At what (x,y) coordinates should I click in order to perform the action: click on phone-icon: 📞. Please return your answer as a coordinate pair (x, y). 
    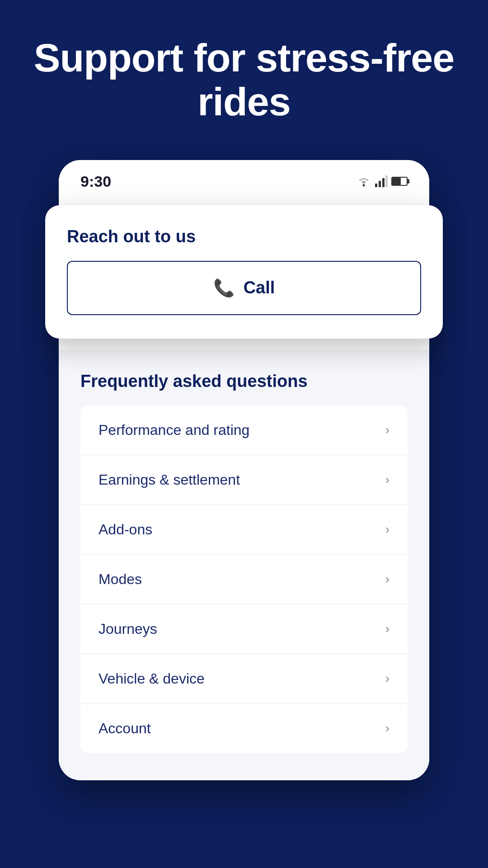
    Looking at the image, I should click on (224, 288).